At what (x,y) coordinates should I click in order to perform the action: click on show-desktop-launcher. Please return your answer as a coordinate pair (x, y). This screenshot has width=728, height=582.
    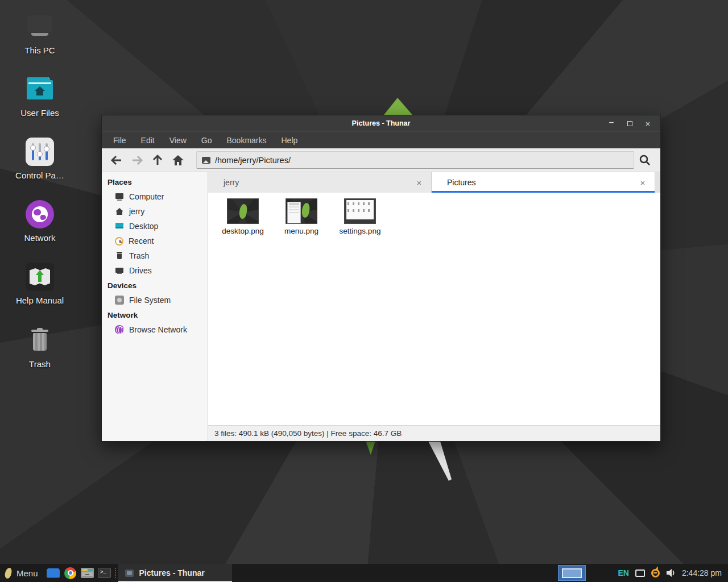
    Looking at the image, I should click on (53, 573).